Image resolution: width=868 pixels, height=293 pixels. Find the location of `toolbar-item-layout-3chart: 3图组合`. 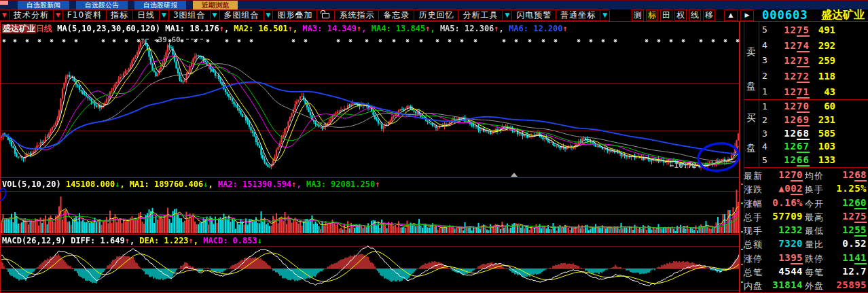

toolbar-item-layout-3chart: 3图组合 is located at coordinates (189, 15).